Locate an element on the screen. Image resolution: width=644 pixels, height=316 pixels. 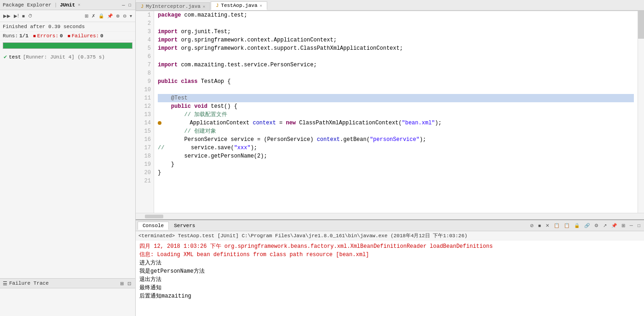
test-item-label: test is located at coordinates (15, 57).